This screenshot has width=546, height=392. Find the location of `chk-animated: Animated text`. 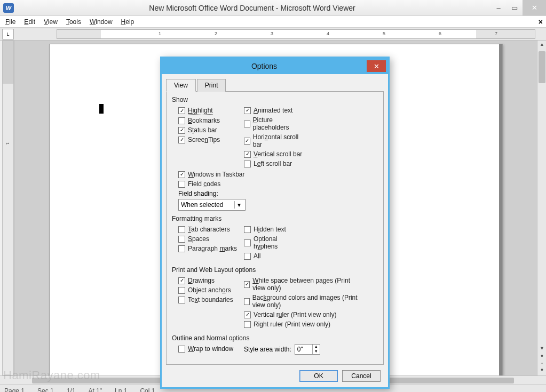

chk-animated: Animated text is located at coordinates (273, 110).